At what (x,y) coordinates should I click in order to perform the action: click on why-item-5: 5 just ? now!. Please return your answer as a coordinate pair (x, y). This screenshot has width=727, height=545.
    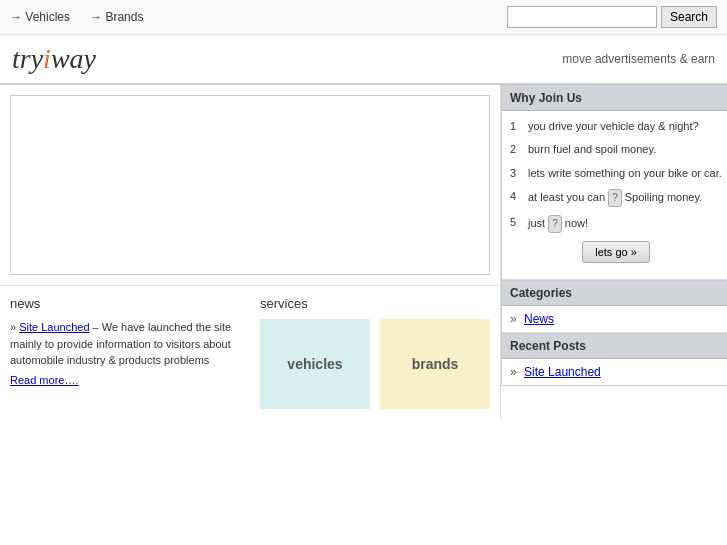
    Looking at the image, I should click on (616, 224).